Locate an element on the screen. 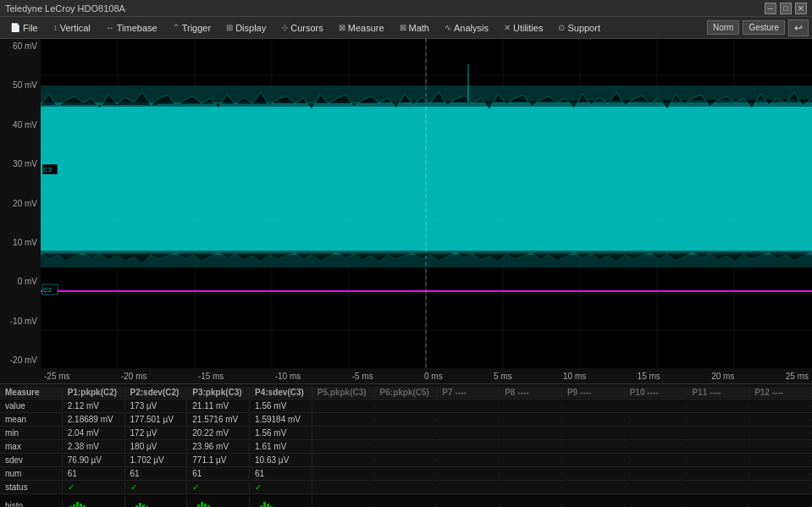 The height and width of the screenshot is (507, 812). measure-p11-max is located at coordinates (718, 447).